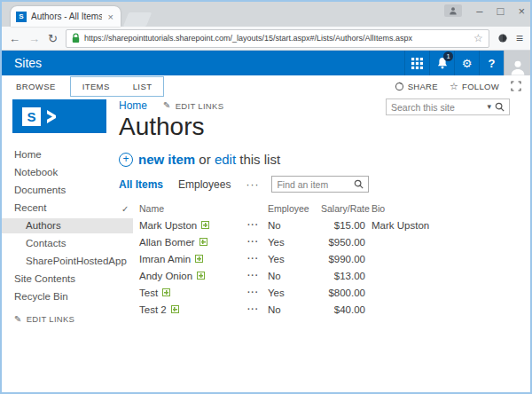 This screenshot has height=394, width=532. What do you see at coordinates (294, 209) in the screenshot?
I see `column-header-employee: Employee` at bounding box center [294, 209].